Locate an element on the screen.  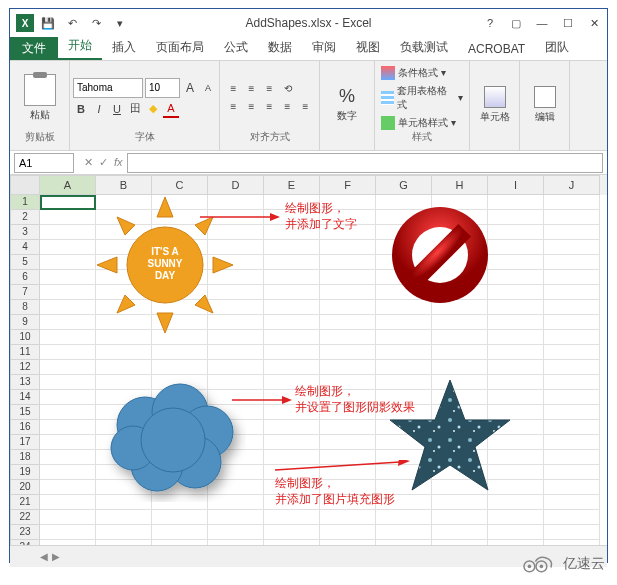
align-center-icon: ≡ is located at coordinates (252, 107).